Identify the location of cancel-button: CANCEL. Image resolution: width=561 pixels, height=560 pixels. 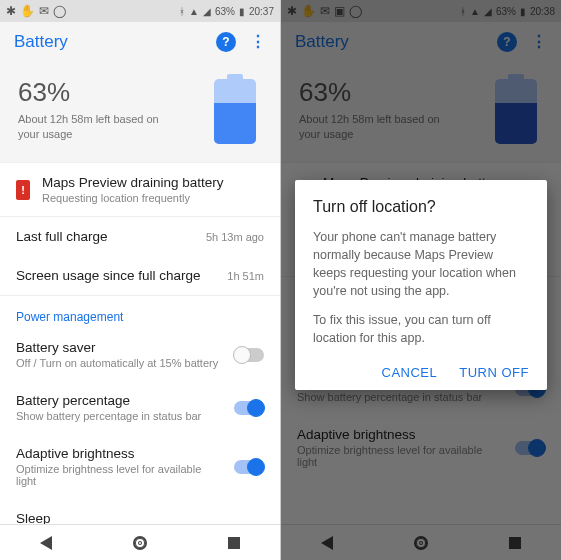
(410, 372).